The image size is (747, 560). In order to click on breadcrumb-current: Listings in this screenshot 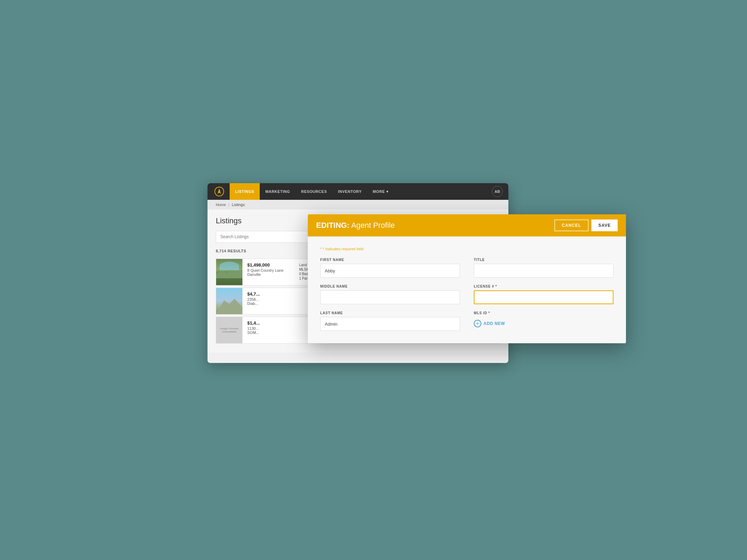, I will do `click(238, 205)`.